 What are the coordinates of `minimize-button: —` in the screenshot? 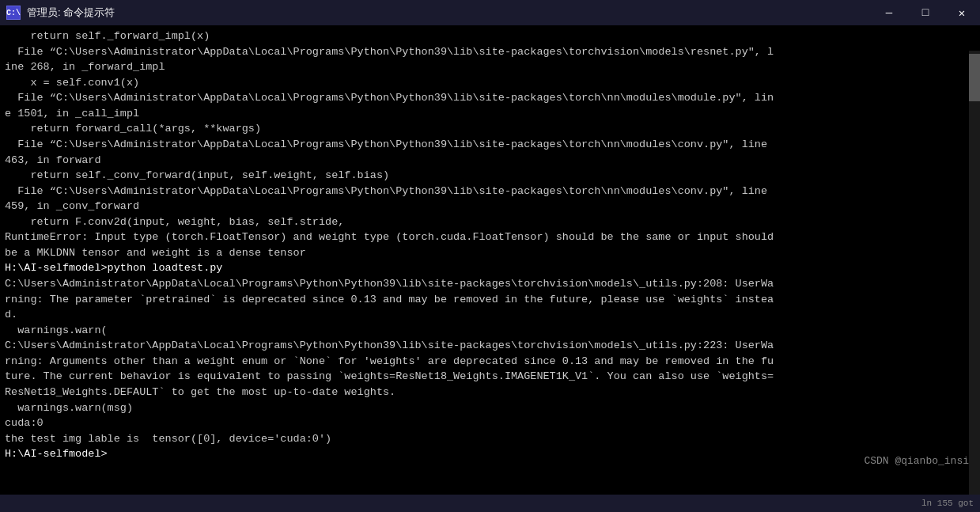 It's located at (889, 13).